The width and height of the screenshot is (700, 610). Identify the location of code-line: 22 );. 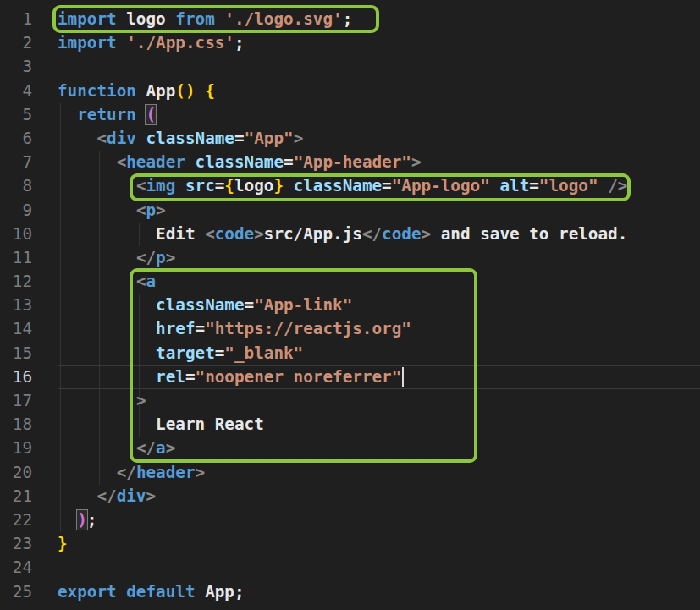
(350, 520).